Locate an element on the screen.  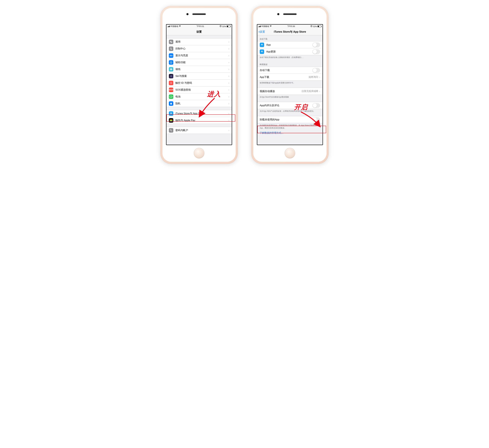
row-label: App内评分及评论 is located at coordinates (286, 105).